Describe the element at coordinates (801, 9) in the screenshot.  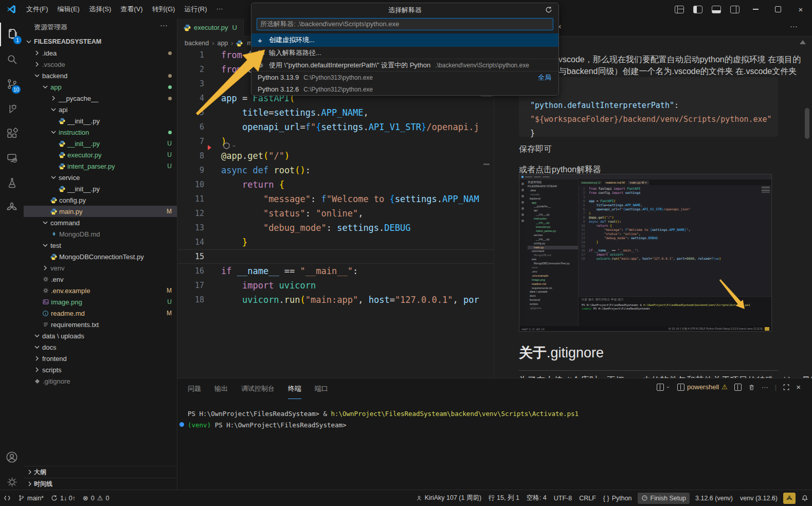
I see `close-button: ×` at that location.